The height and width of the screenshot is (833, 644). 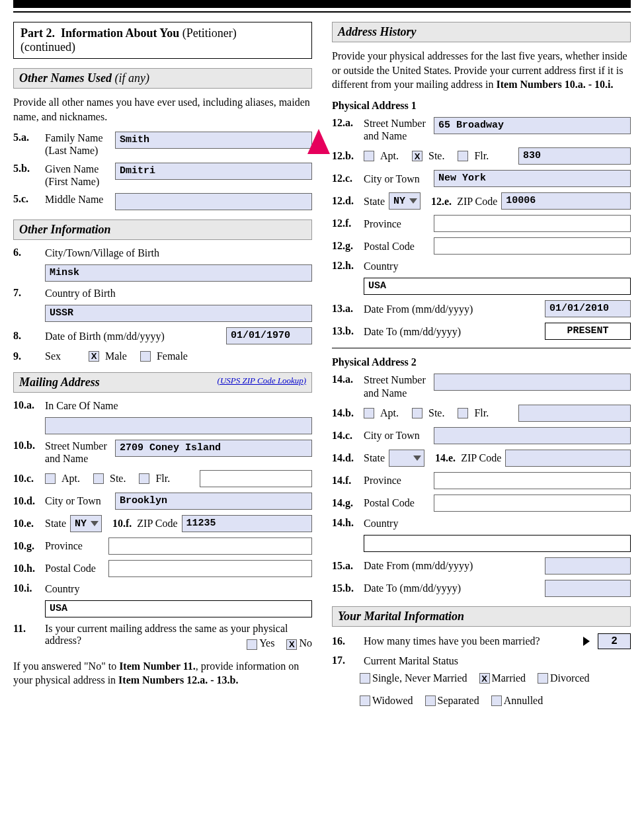 What do you see at coordinates (575, 413) in the screenshot?
I see `pa2-unit-input` at bounding box center [575, 413].